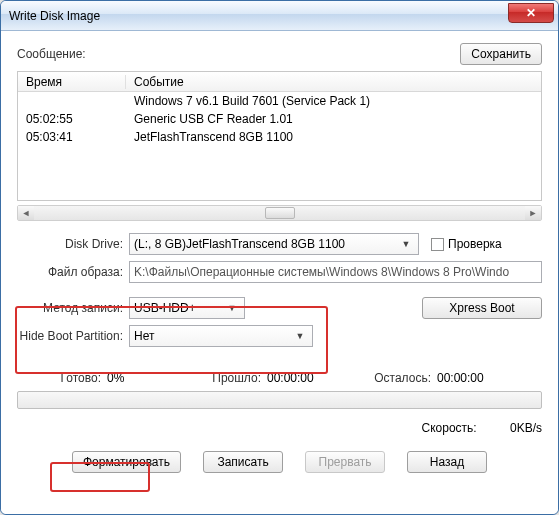 This screenshot has width=559, height=515. What do you see at coordinates (472, 378) in the screenshot?
I see `remaining-value: 00:00:00` at bounding box center [472, 378].